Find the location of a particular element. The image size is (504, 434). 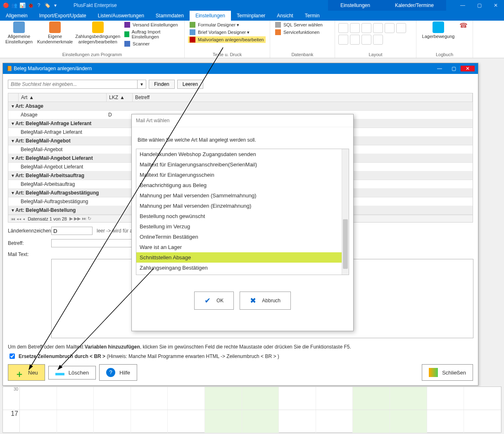

br-checkbox is located at coordinates (12, 356).